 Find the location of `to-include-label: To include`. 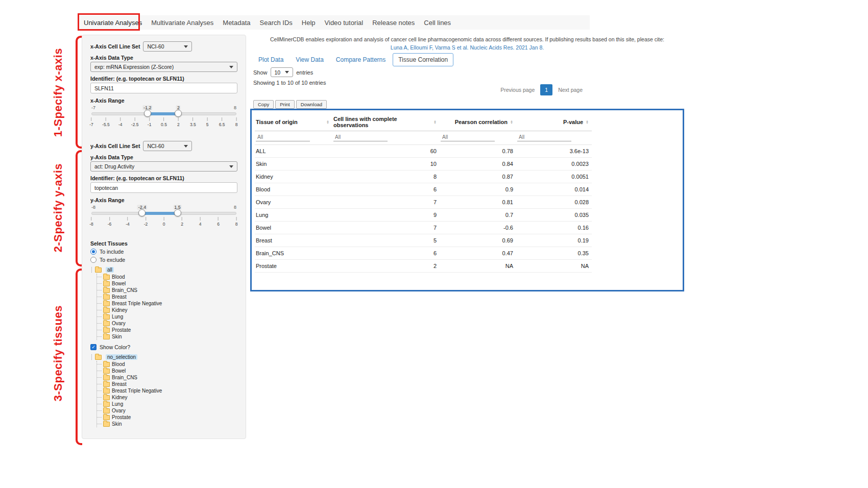

to-include-label: To include is located at coordinates (111, 252).